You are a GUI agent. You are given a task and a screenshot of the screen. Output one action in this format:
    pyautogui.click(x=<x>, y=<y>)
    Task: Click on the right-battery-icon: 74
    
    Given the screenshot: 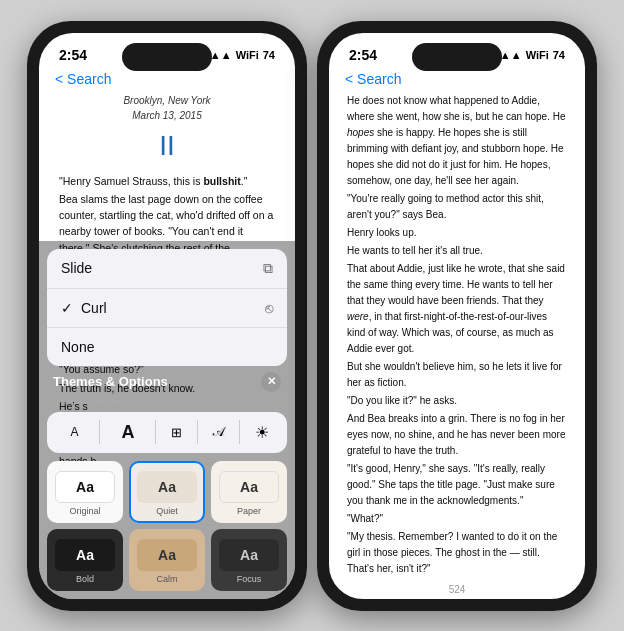 What is the action you would take?
    pyautogui.click(x=559, y=55)
    